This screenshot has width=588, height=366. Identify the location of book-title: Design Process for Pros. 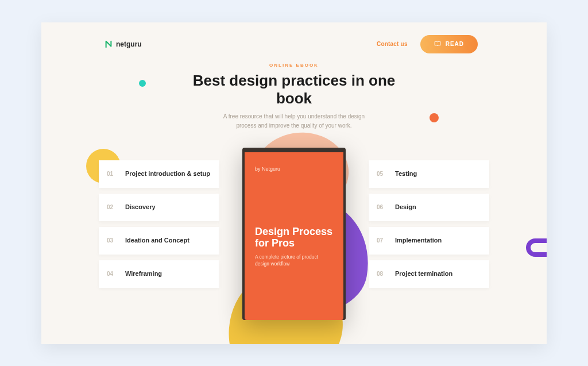
(295, 238).